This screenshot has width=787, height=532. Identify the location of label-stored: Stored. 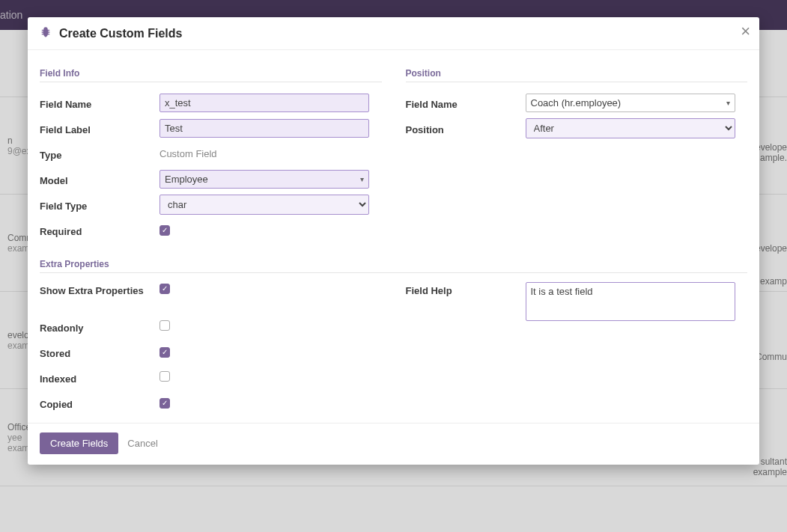
(100, 352).